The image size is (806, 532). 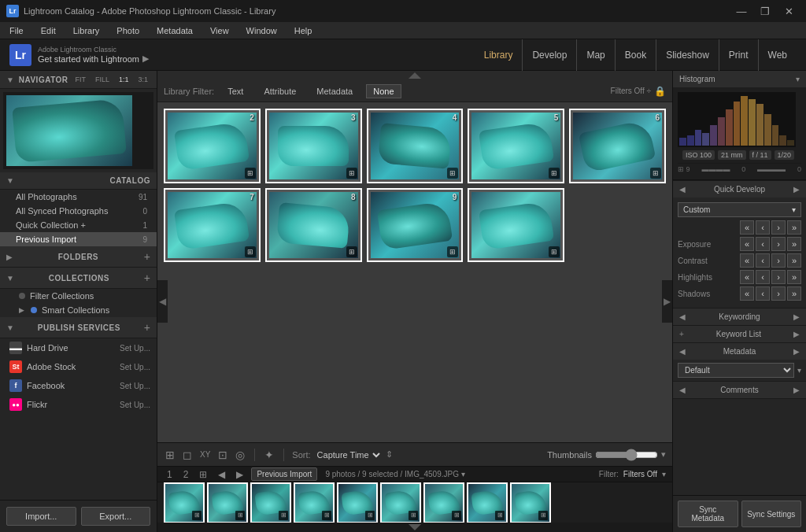 I want to click on qd-exp-dbl-inc: », so click(x=794, y=244).